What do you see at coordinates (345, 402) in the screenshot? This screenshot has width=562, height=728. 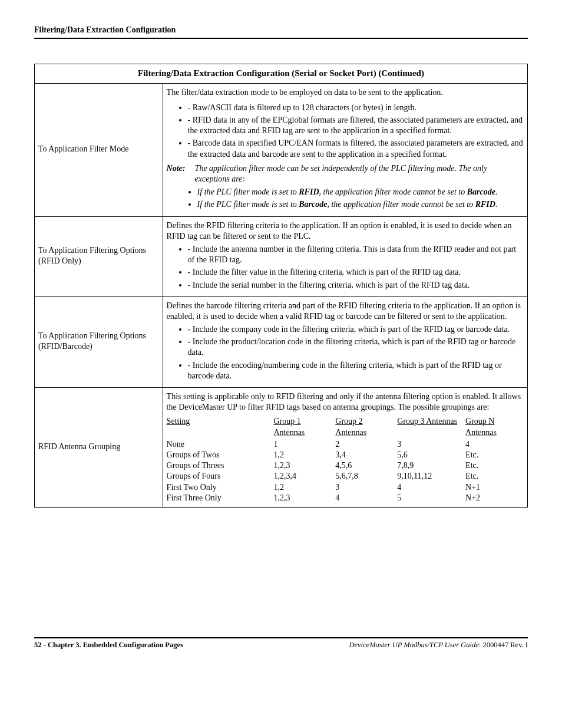 I see `row-intro: This setting is applicable only to RFID …` at bounding box center [345, 402].